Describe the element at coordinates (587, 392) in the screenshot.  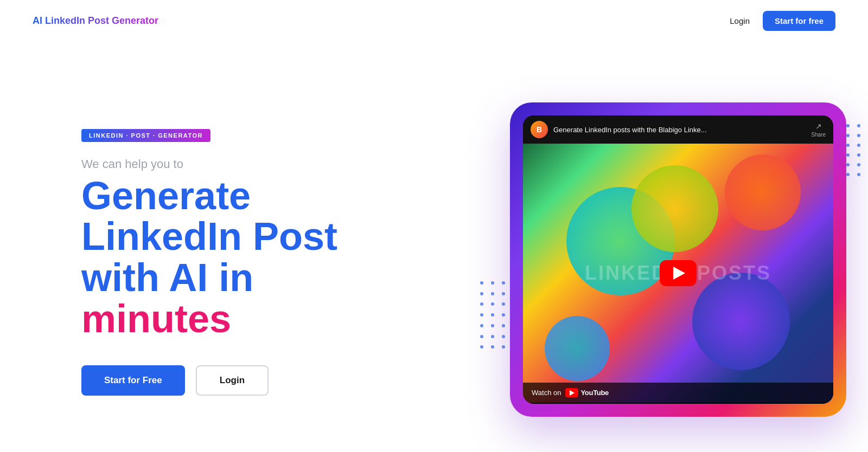
I see `youtube-logo: YouTube` at that location.